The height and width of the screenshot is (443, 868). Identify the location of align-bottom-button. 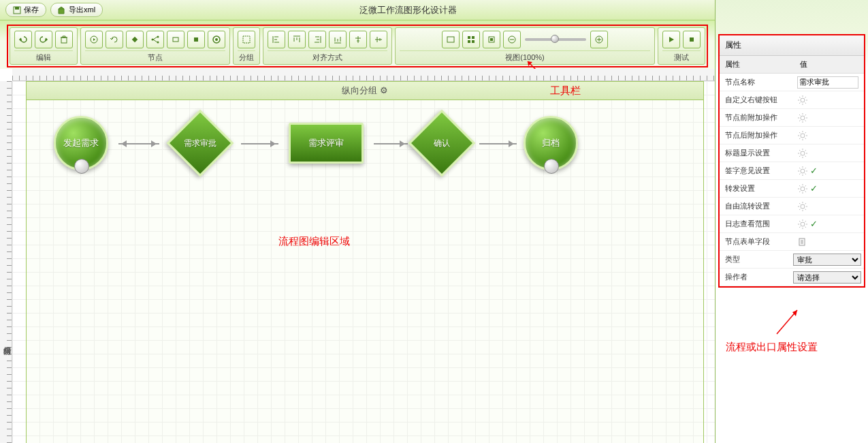
(338, 40).